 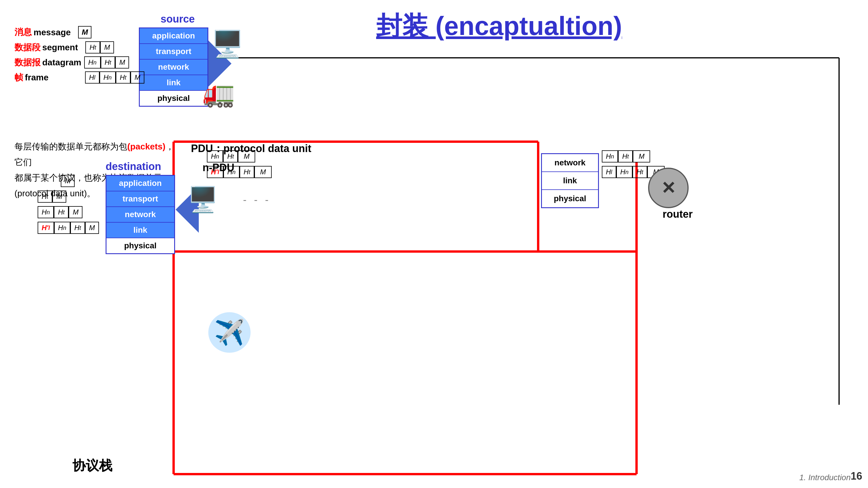 What do you see at coordinates (203, 199) in the screenshot?
I see `computer-dest-icon: 🖥️` at bounding box center [203, 199].